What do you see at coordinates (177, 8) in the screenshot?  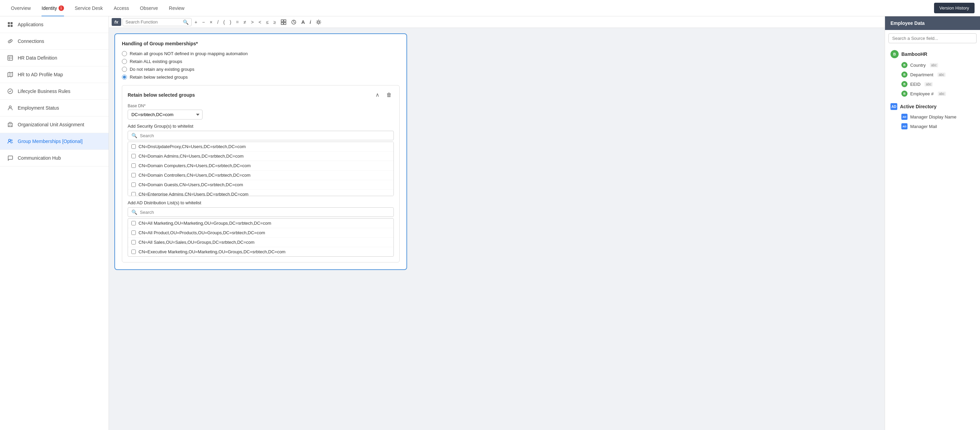 I see `nav-review: Review` at bounding box center [177, 8].